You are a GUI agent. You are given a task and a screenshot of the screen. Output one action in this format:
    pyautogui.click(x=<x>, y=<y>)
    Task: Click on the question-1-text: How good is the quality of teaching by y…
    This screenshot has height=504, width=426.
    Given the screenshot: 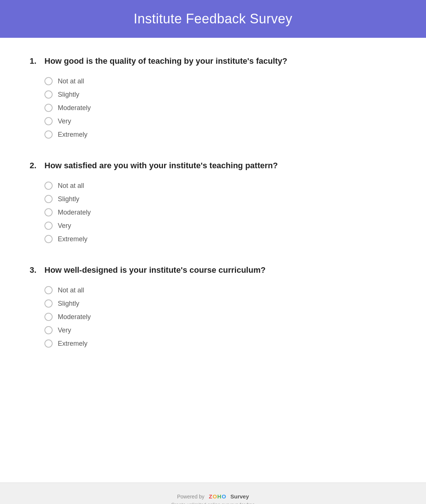 What is the action you would take?
    pyautogui.click(x=166, y=61)
    